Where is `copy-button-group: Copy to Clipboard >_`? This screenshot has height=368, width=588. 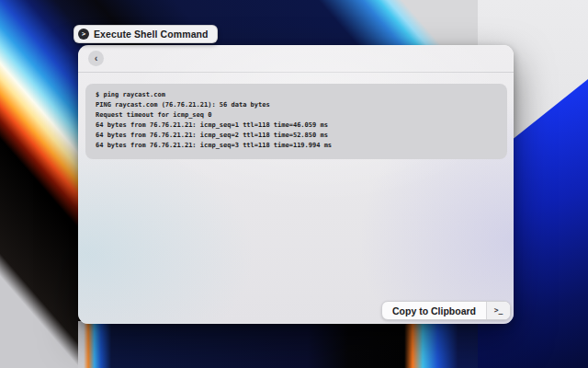
copy-button-group: Copy to Clipboard >_ is located at coordinates (447, 311).